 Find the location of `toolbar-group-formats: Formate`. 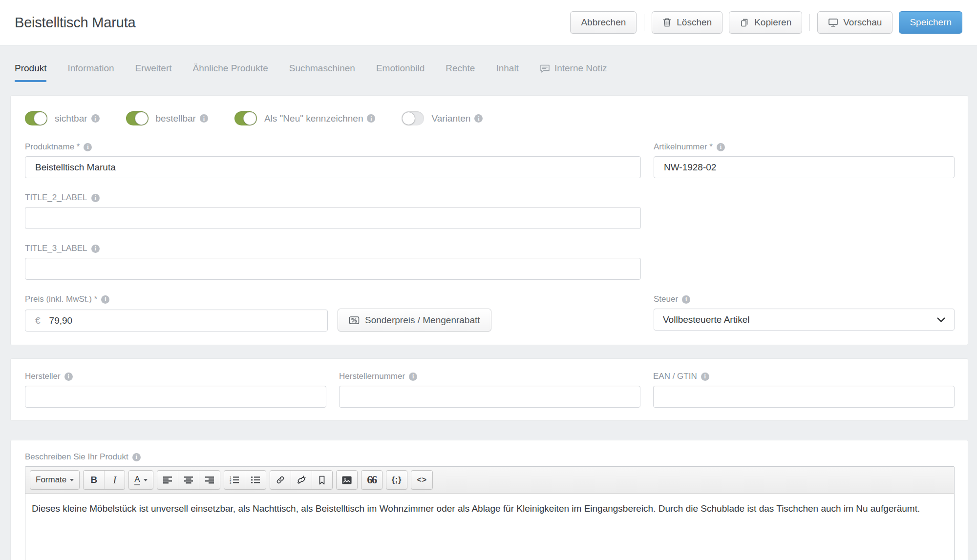

toolbar-group-formats: Formate is located at coordinates (55, 480).